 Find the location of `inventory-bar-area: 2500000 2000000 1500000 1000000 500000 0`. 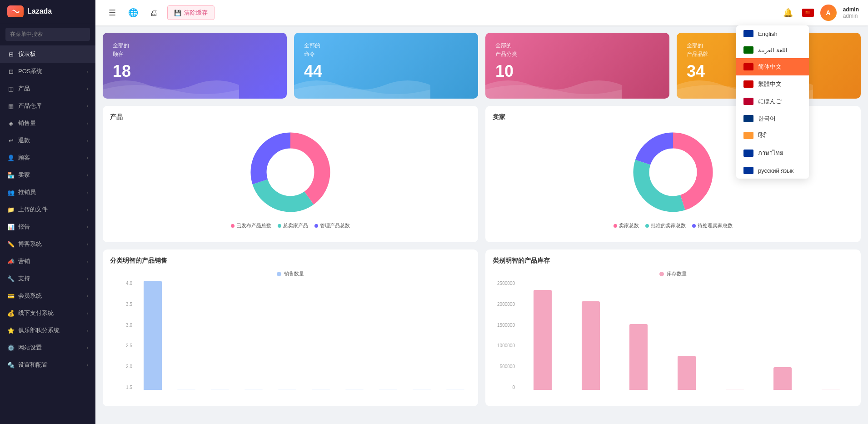

inventory-bar-area: 2500000 2000000 1500000 1000000 500000 0 is located at coordinates (673, 340).